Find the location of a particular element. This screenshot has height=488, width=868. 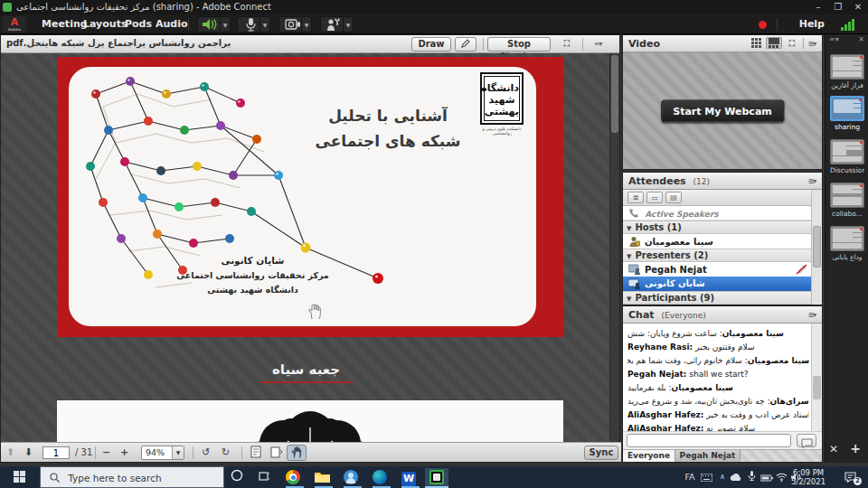

pod-add-icon: + is located at coordinates (855, 448).